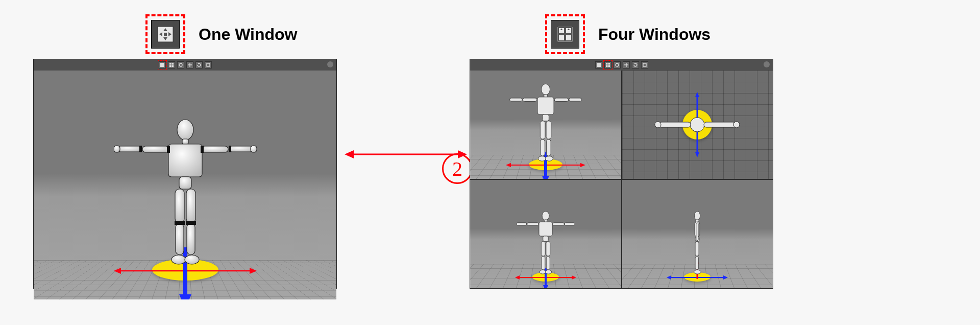 Image resolution: width=980 pixels, height=325 pixels. I want to click on viewport-top, so click(698, 125).